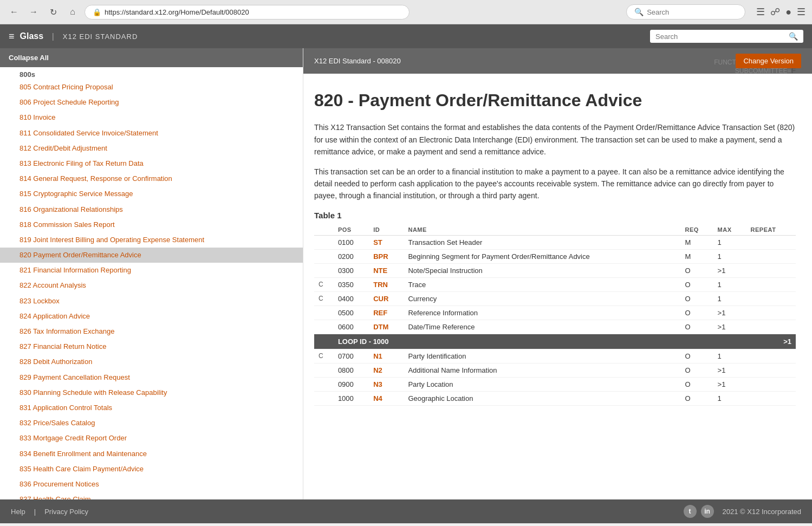 The height and width of the screenshot is (526, 812). What do you see at coordinates (542, 256) in the screenshot?
I see `row-name: Beginning Segment for Payment Order/Remi…` at bounding box center [542, 256].